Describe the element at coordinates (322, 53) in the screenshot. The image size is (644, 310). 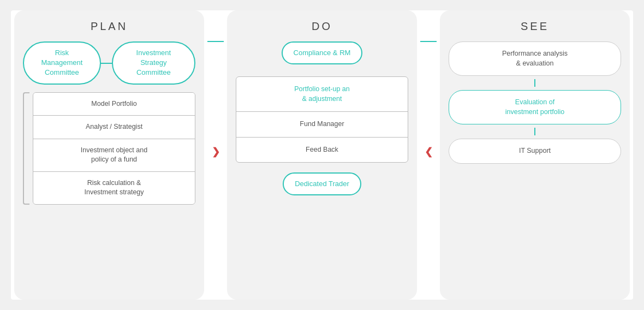
I see `compliance-pill: Compliance & RM` at that location.